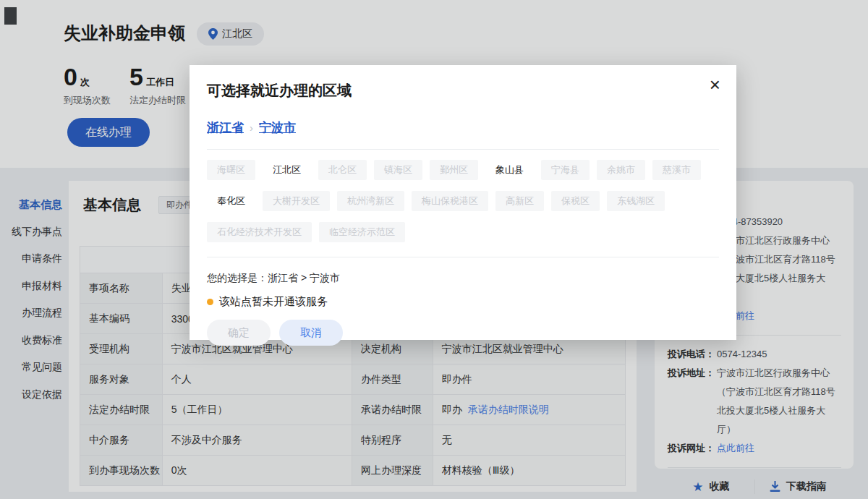  What do you see at coordinates (311, 333) in the screenshot?
I see `cancel-button: 取消` at bounding box center [311, 333].